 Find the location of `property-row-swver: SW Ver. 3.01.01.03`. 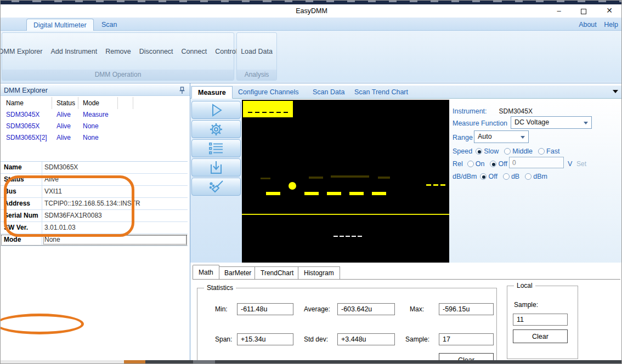

property-row-swver: SW Ver. 3.01.01.03 is located at coordinates (94, 228).